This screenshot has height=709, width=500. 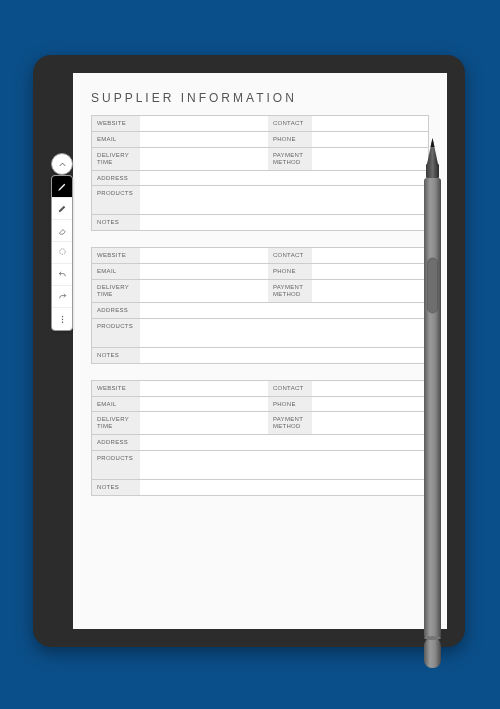 I want to click on lasso-tool, so click(x=62, y=253).